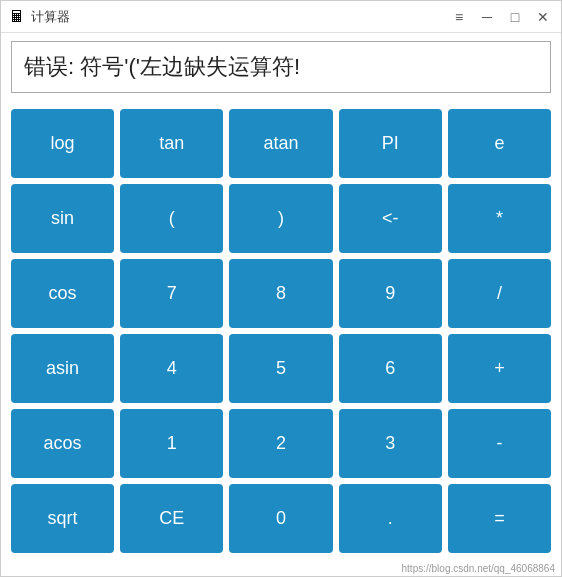  Describe the element at coordinates (281, 570) in the screenshot. I see `watermark: https://blog.csdn.net/qq_46068864` at that location.